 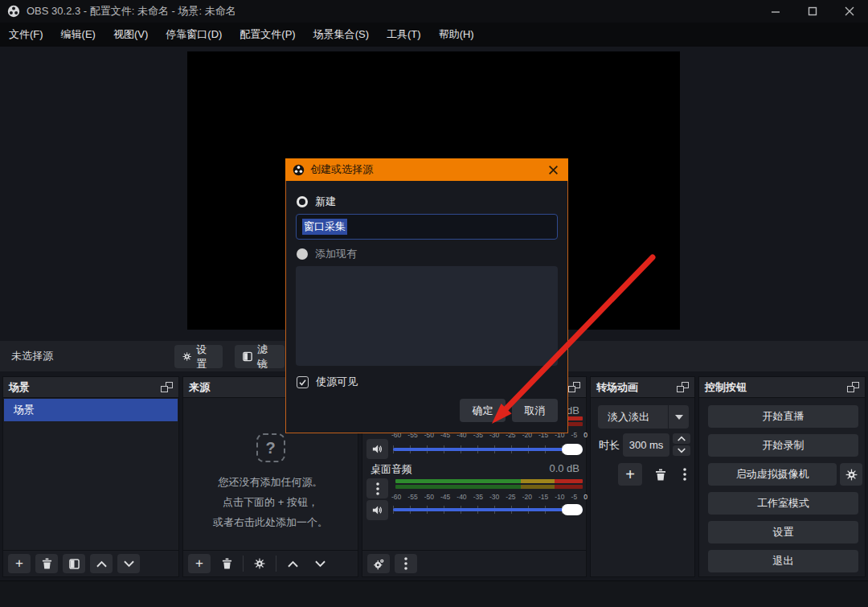 I want to click on move-scene-down-button, so click(x=129, y=564).